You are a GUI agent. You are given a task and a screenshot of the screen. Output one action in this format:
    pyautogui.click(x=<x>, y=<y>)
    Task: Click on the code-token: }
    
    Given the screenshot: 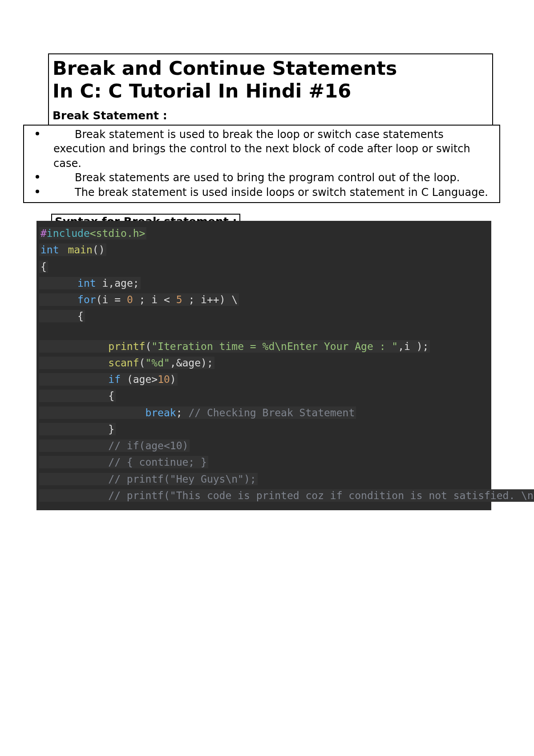 What is the action you would take?
    pyautogui.click(x=111, y=429)
    